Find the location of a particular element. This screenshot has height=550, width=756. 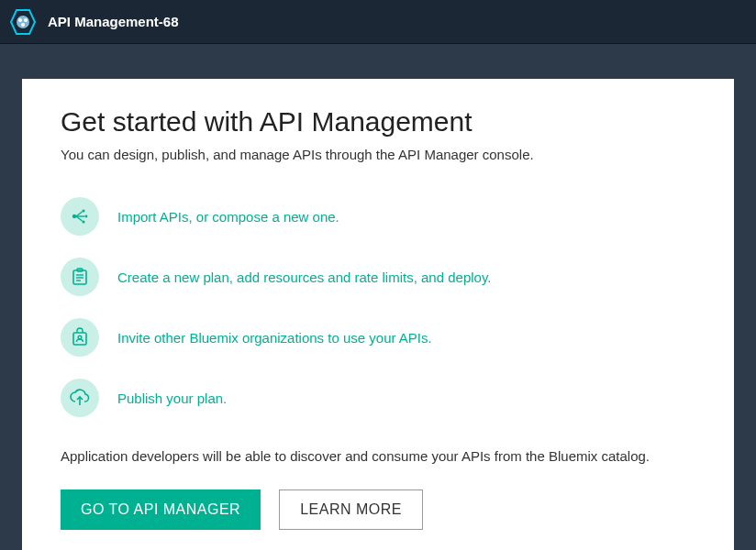

button-row: GO TO API MANAGER LEARN MORE is located at coordinates (378, 510).